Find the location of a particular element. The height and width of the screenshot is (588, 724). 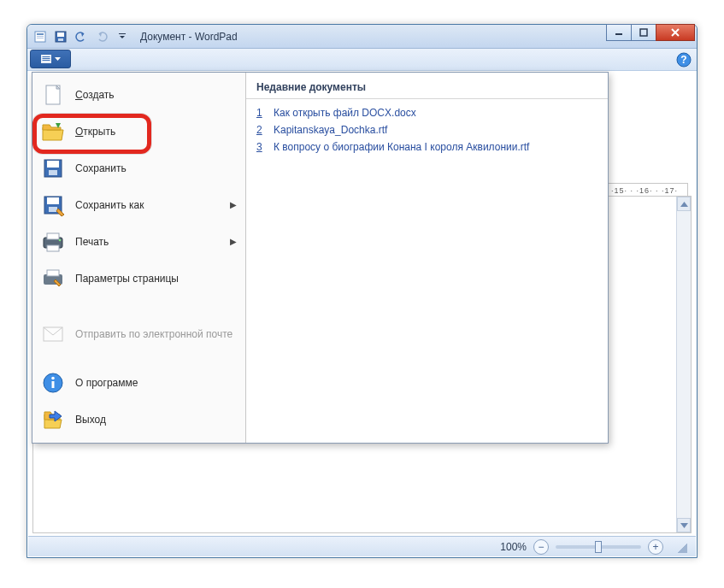

statusbar: 100% − + is located at coordinates (362, 546).